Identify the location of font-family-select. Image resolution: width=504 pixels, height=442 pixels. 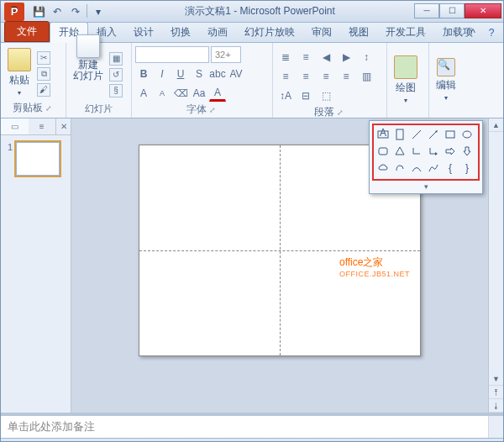
(172, 55).